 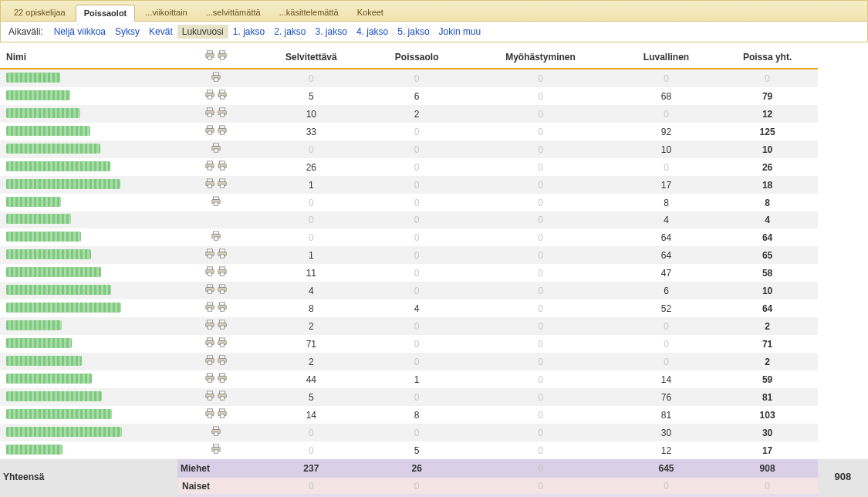 I want to click on tab-5: Kokeet, so click(x=370, y=12).